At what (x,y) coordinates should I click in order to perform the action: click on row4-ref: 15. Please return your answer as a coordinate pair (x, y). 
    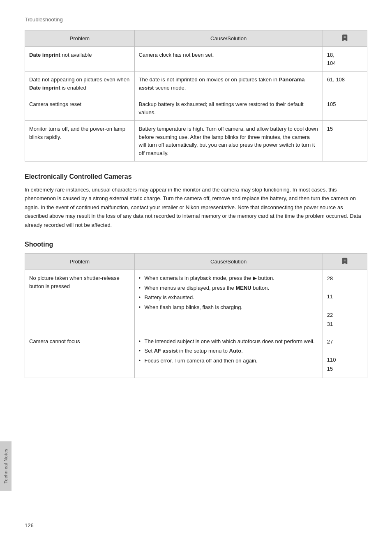
    Looking at the image, I should click on (345, 141).